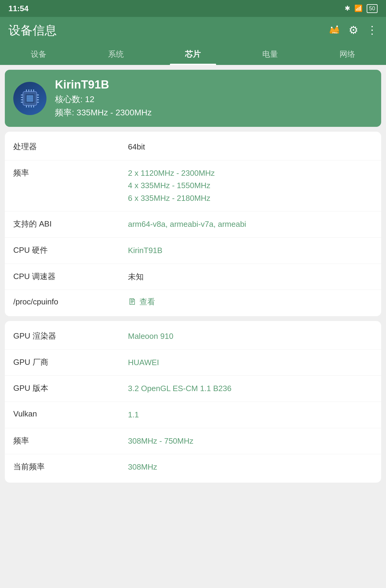  What do you see at coordinates (193, 251) in the screenshot?
I see `cpu-hardware-row: CPU 硬件 KirinT91B` at bounding box center [193, 251].